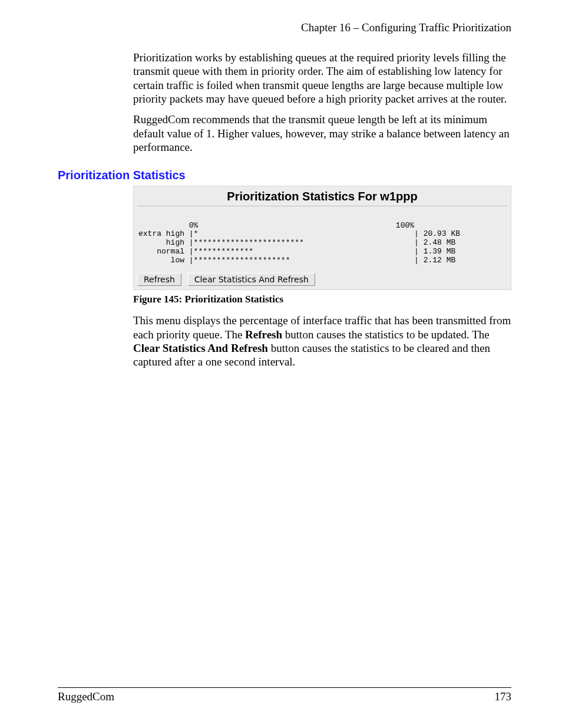  What do you see at coordinates (503, 697) in the screenshot?
I see `footer-right: 173` at bounding box center [503, 697].